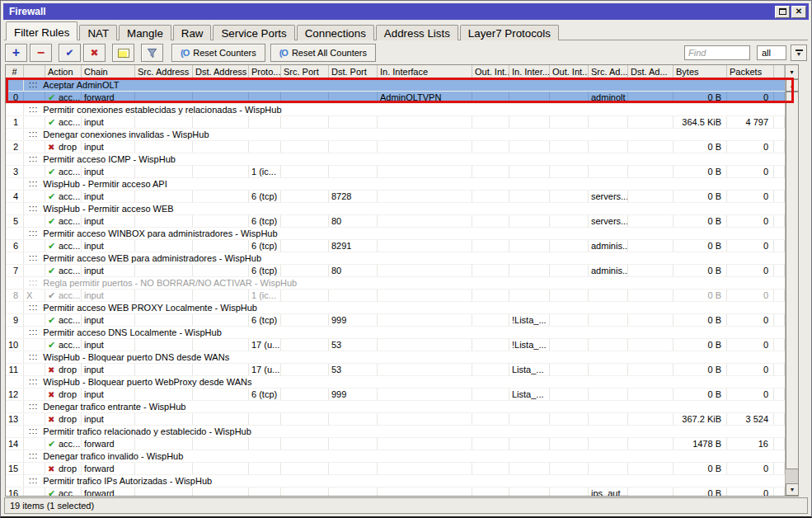 The width and height of the screenshot is (812, 518). Describe the element at coordinates (396, 185) in the screenshot. I see `comment-row: :::WispHub - Permitir acceso API` at that location.